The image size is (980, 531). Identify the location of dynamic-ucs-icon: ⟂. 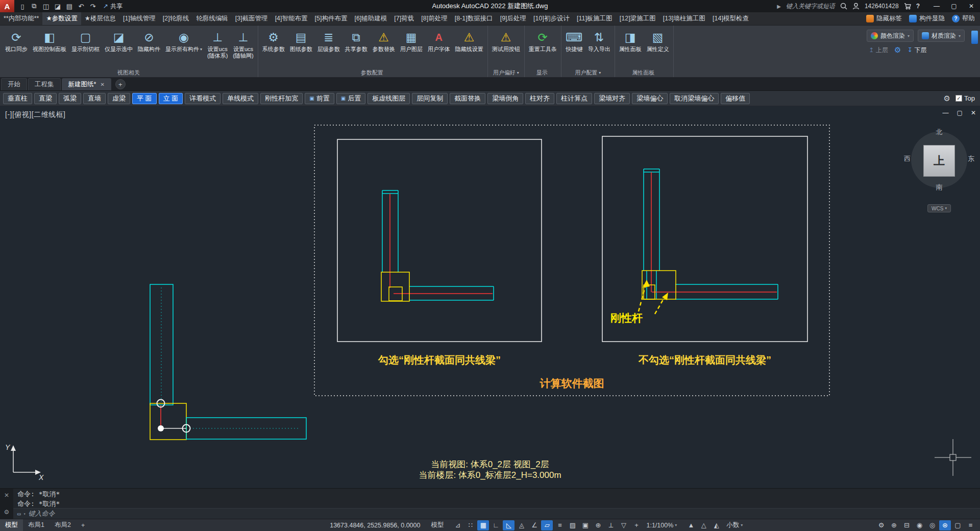
(610, 525).